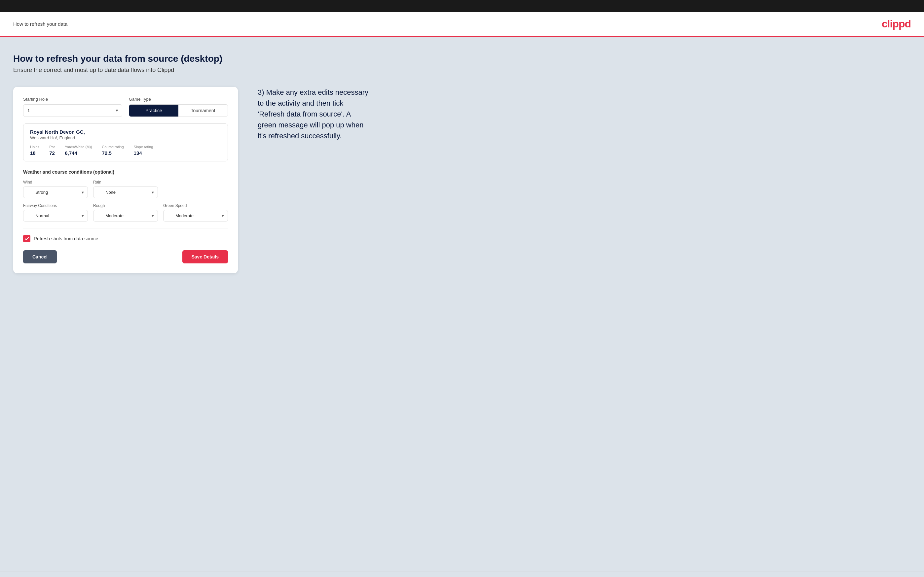  Describe the element at coordinates (126, 107) in the screenshot. I see `form-top-row: Starting Hole 1 ▼ Game Type Practice Tou…` at that location.